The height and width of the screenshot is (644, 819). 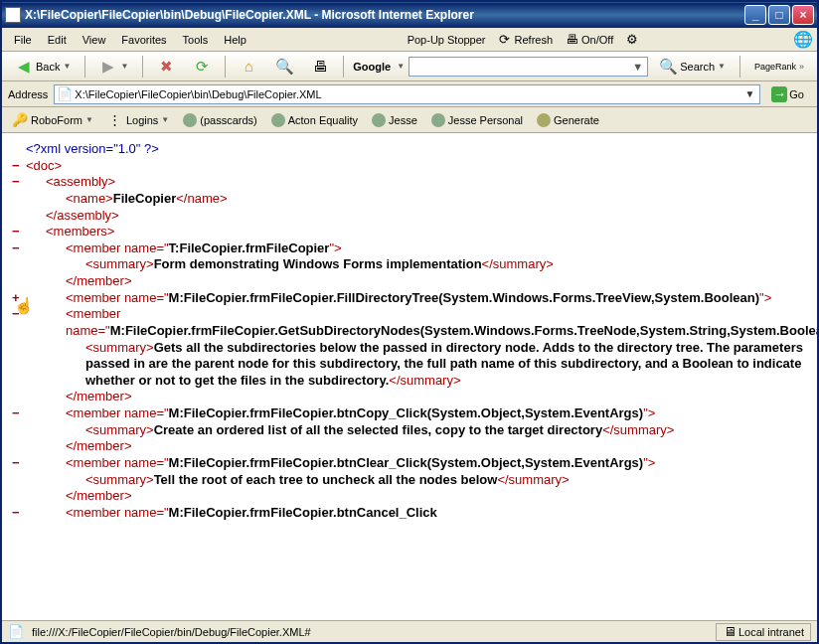 I want to click on passcard-icon, so click(x=190, y=120).